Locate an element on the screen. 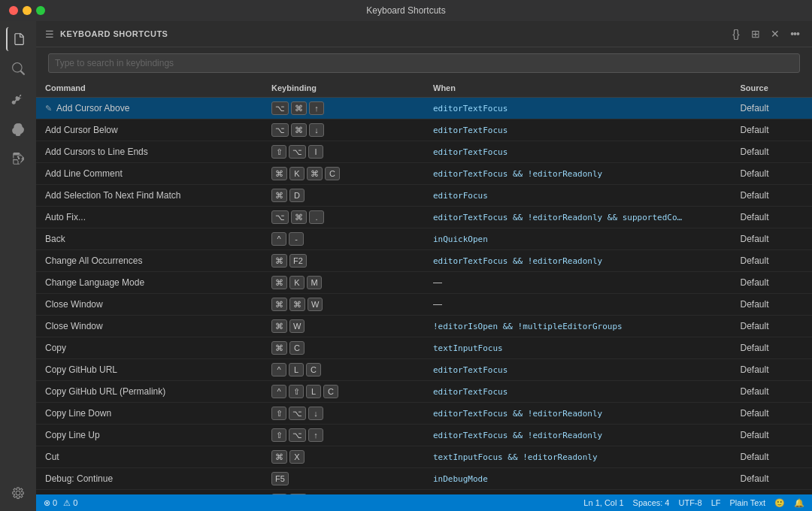  table-row: Change Language Mode⌘KM—Default is located at coordinates (424, 283).